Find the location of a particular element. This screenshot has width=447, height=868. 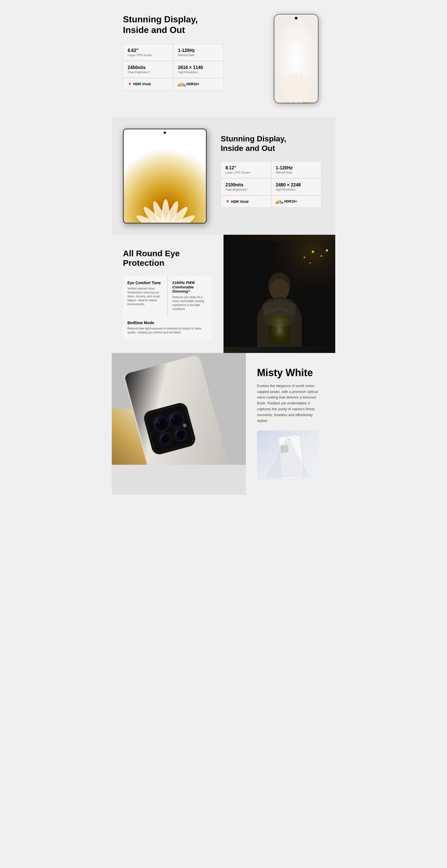

spec-cell-inner-1: 1-120Hz Refresh Rate is located at coordinates (296, 170).